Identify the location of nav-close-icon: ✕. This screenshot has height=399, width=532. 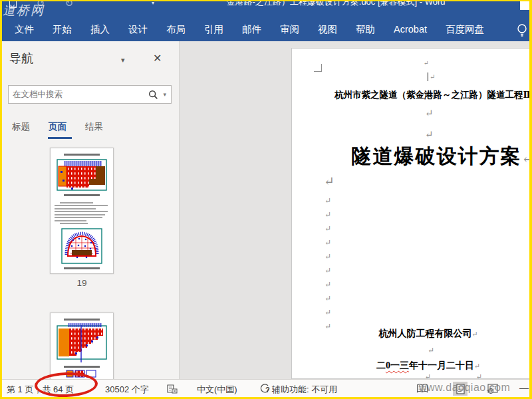
(157, 59).